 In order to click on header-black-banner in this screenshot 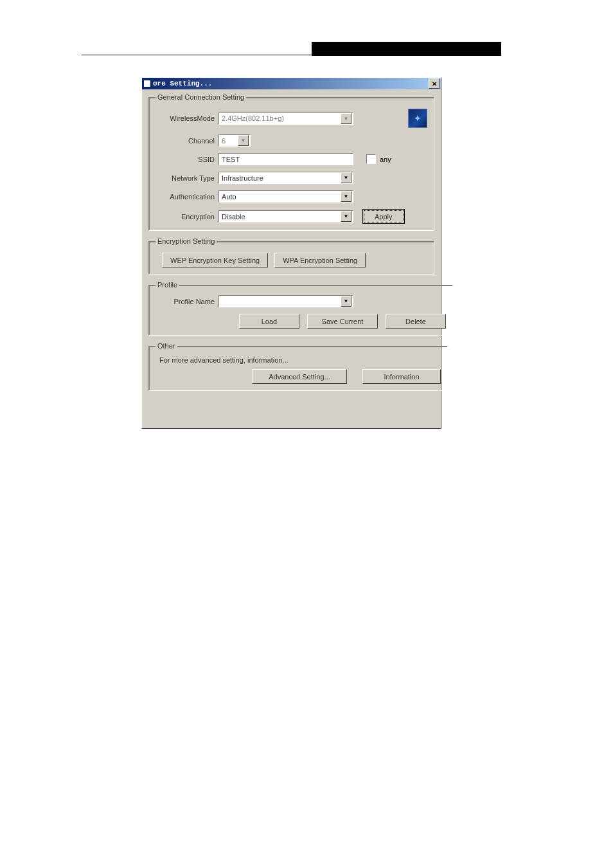, I will do `click(406, 49)`.